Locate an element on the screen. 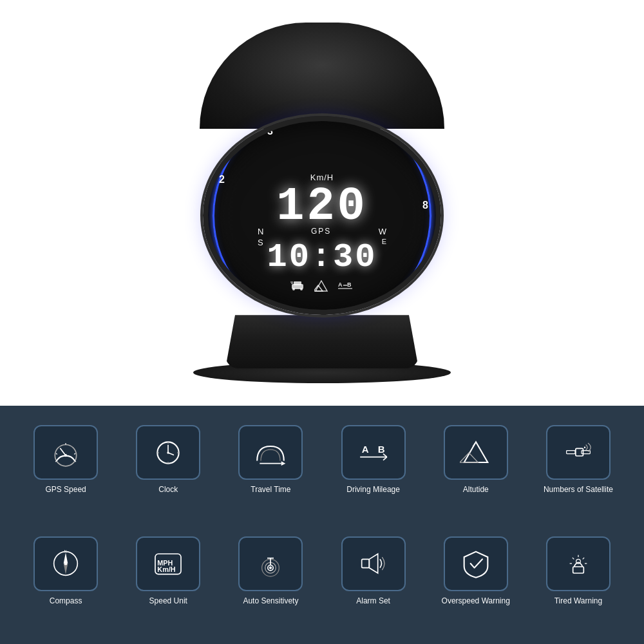 This screenshot has width=644, height=644. compass-row: N GPS W is located at coordinates (322, 232).